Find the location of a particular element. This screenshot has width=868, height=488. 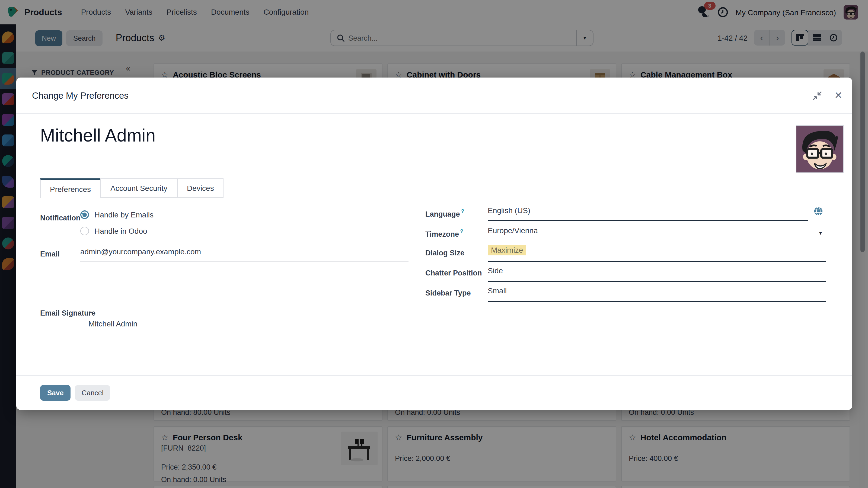

chatter-position-value: Side is located at coordinates (495, 271).